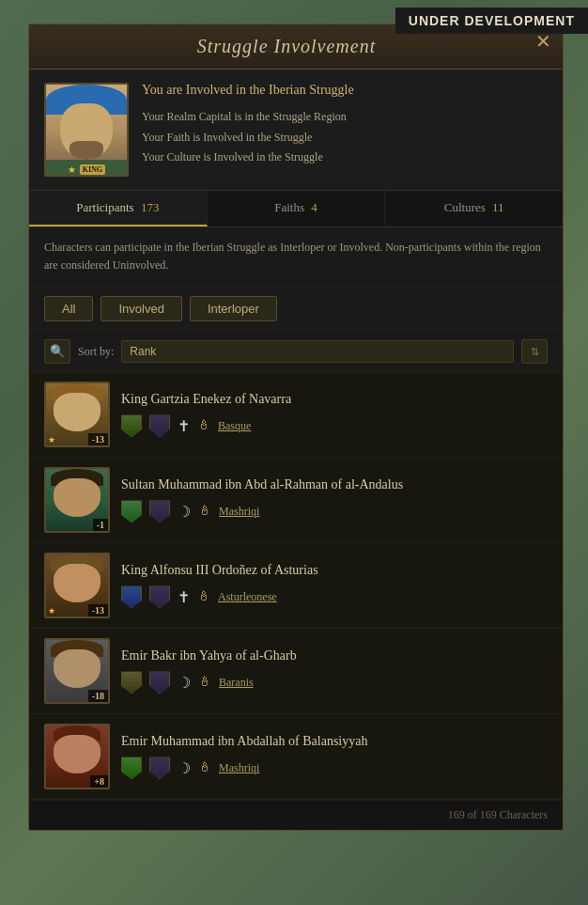 This screenshot has width=588, height=905. Describe the element at coordinates (334, 500) in the screenshot. I see `char-info-1: Sultan Muhammad ibn Abd al-Rahman of al-…` at that location.